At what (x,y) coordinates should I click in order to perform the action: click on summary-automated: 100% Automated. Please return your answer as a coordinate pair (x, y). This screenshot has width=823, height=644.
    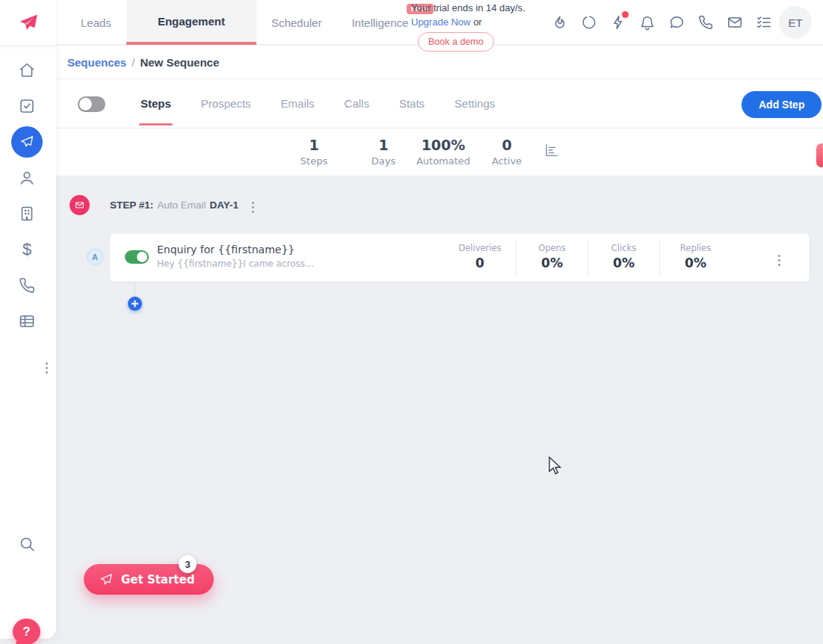
    Looking at the image, I should click on (443, 152).